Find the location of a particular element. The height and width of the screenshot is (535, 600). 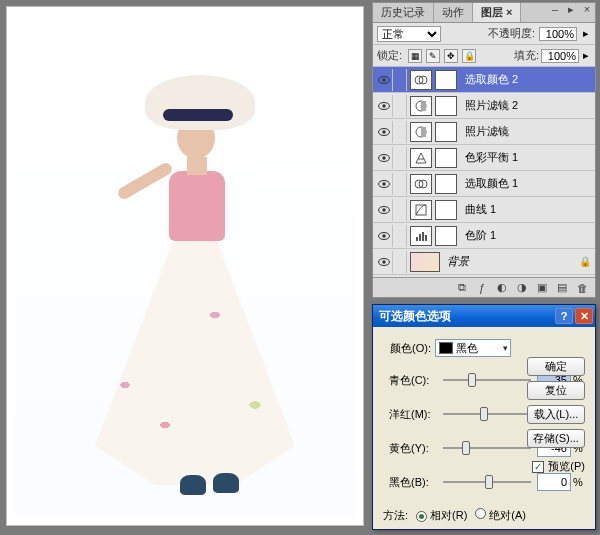

tab-layers: 图层 × is located at coordinates (497, 12).